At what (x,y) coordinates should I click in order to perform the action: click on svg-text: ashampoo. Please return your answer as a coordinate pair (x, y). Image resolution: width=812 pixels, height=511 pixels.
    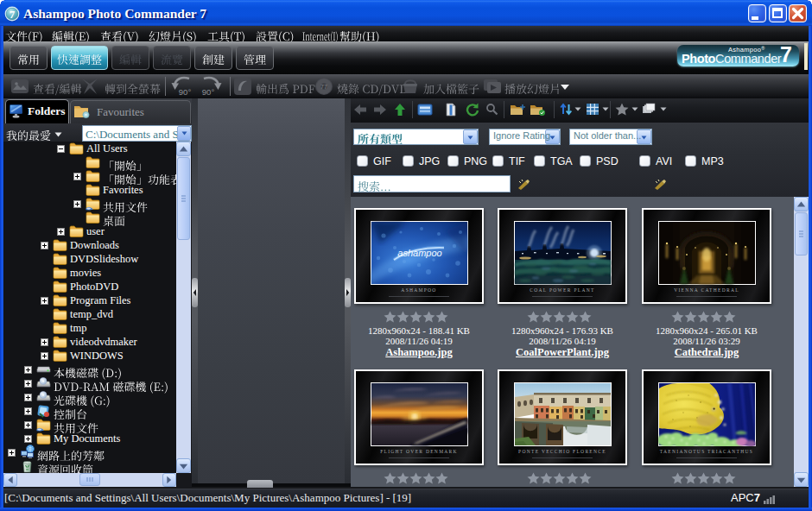
    Looking at the image, I should click on (420, 253).